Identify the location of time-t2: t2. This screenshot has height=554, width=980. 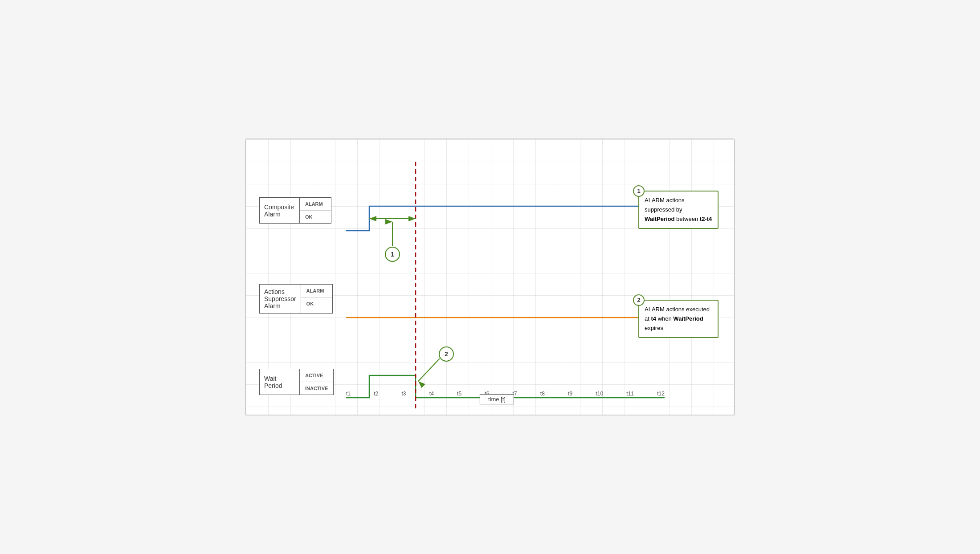
(376, 394).